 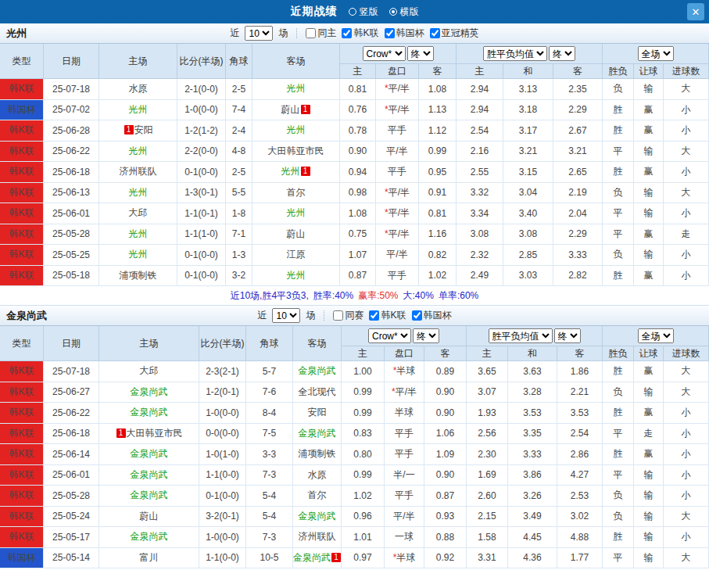 What do you see at coordinates (419, 296) in the screenshot?
I see `summary-part: 大:40%` at bounding box center [419, 296].